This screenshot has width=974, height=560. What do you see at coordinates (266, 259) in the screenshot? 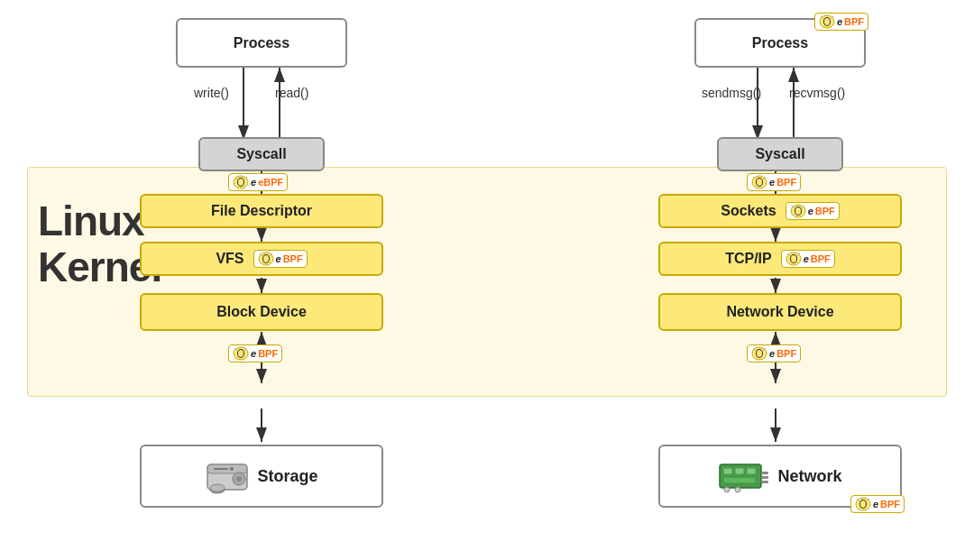
I see `bee-icon-vfs` at bounding box center [266, 259].